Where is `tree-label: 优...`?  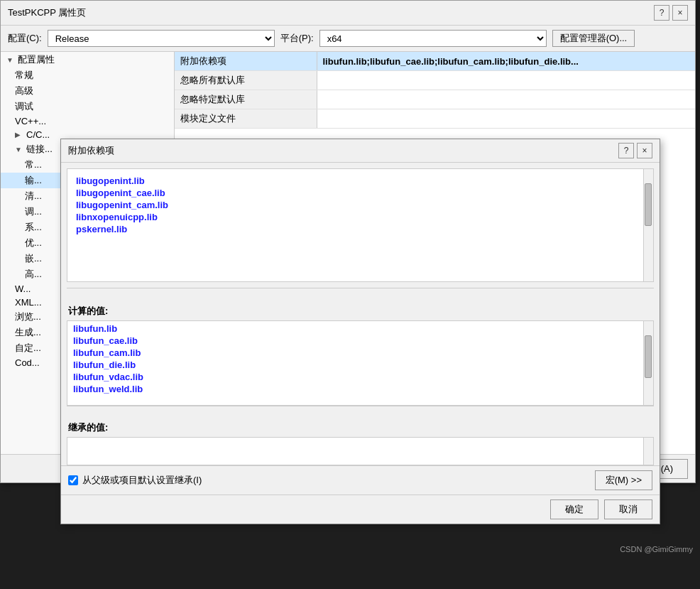 tree-label: 优... is located at coordinates (33, 243).